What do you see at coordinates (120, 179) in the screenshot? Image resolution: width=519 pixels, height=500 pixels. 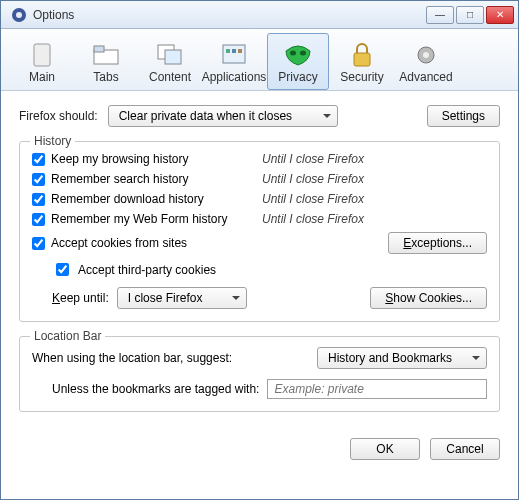 I see `remember-search-label: Remember search history` at bounding box center [120, 179].